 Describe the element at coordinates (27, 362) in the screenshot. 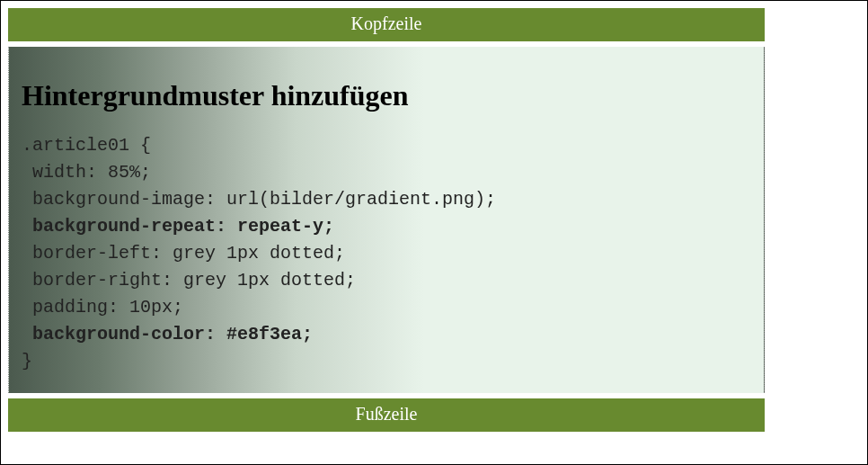

I see `code-line: }` at that location.